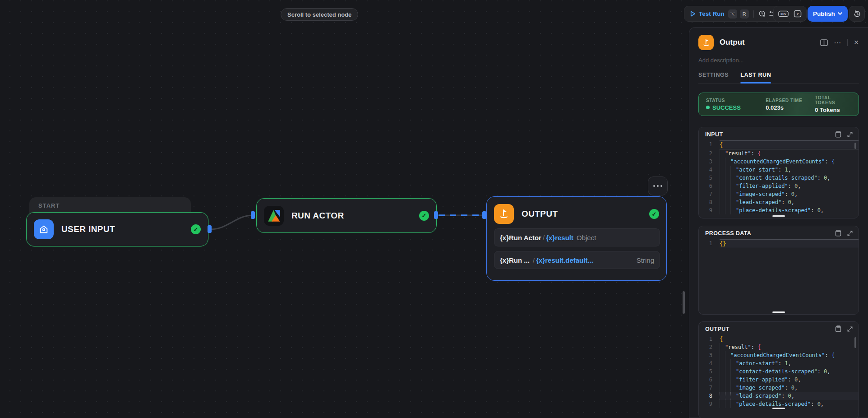  What do you see at coordinates (779, 370) in the screenshot?
I see `output-section: OUTPUT 1{2"result": {3"accountedChargedE…` at bounding box center [779, 370].